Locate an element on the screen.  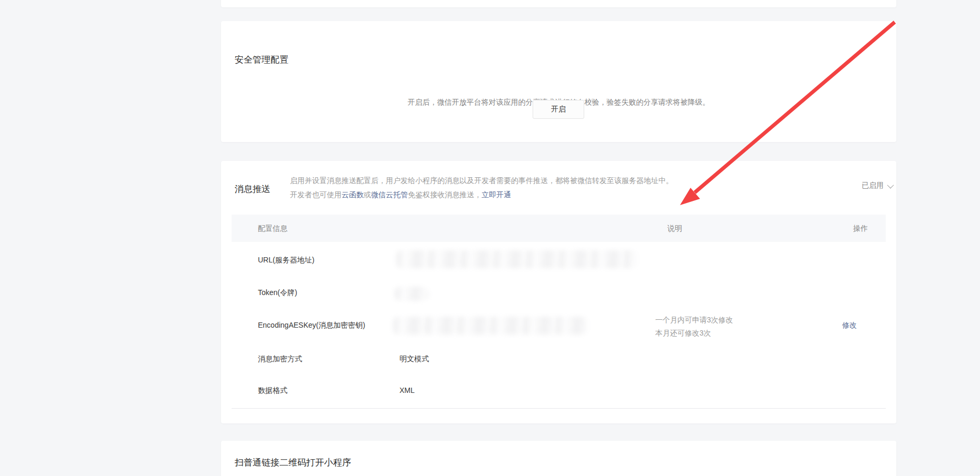
row-label-aeskey: EncodingAESKey(消息加密密钥) is located at coordinates (312, 326).